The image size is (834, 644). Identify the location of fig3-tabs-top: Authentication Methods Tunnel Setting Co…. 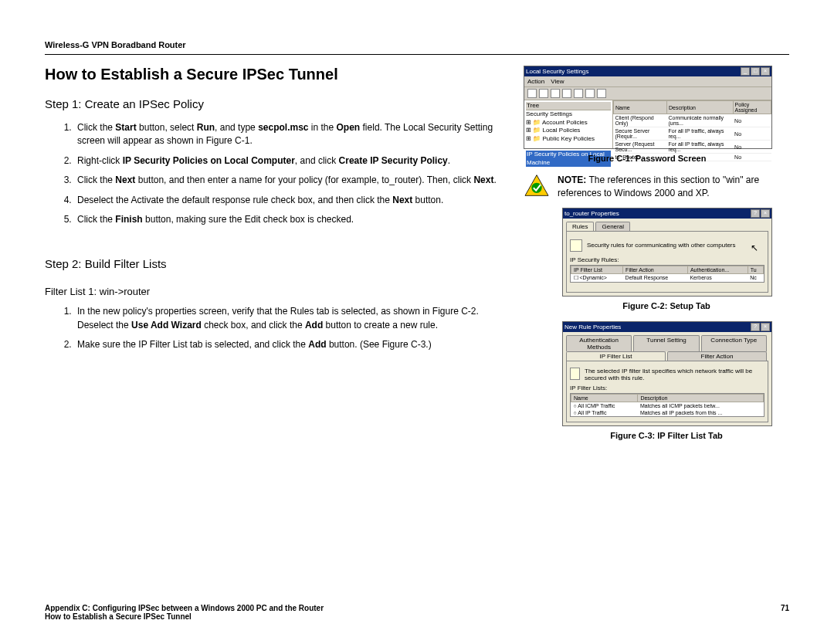
(667, 341).